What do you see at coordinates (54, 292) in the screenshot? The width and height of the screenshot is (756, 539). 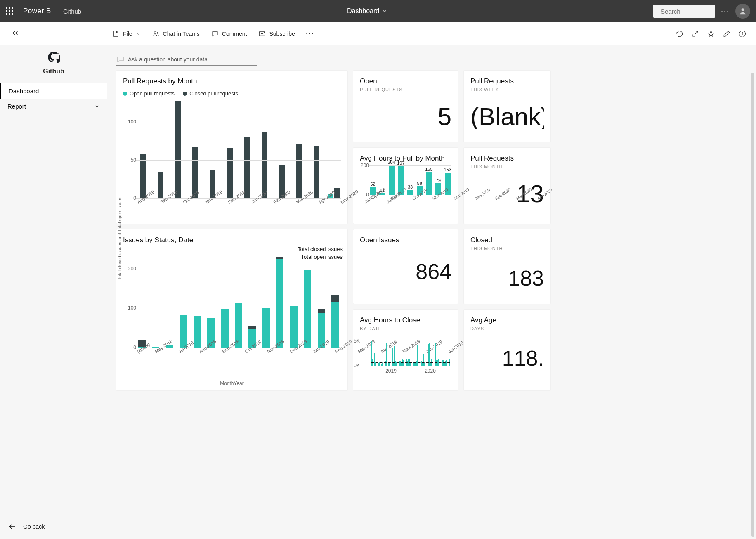 I see `sidebar: Github Dashboard Report Go back` at bounding box center [54, 292].